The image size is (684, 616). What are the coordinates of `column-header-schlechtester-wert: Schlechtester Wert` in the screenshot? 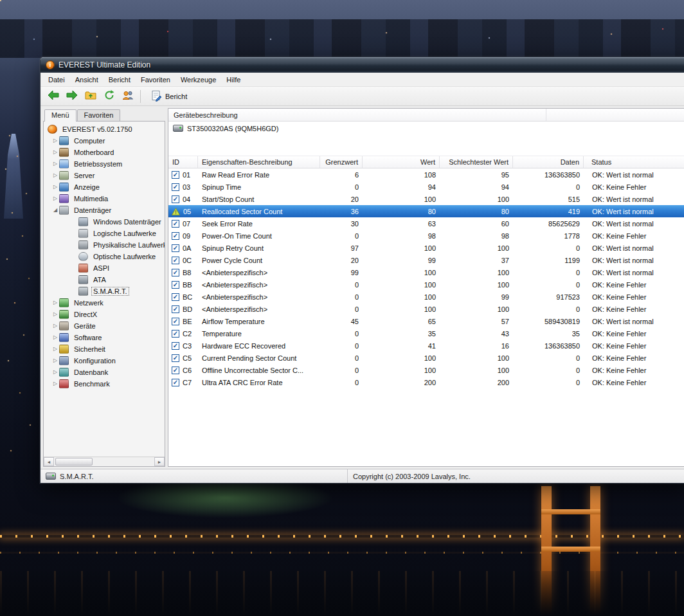 It's located at (476, 162).